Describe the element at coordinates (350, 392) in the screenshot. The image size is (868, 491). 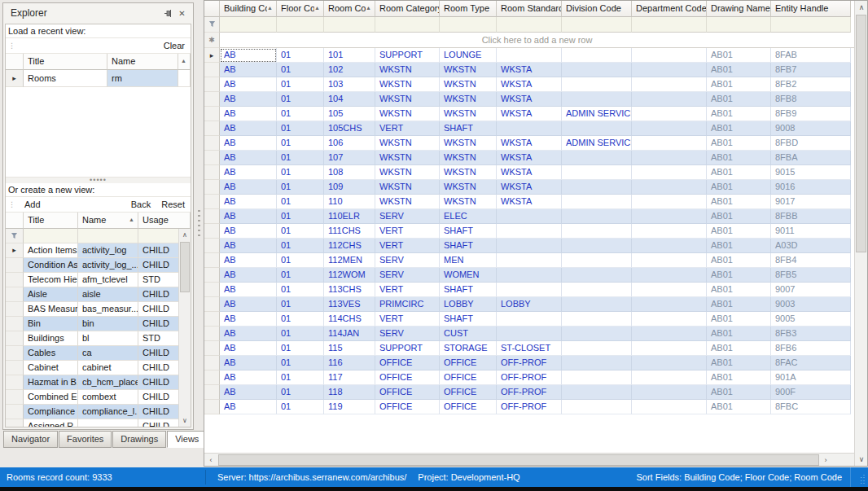
I see `cell-room-code: 118` at that location.